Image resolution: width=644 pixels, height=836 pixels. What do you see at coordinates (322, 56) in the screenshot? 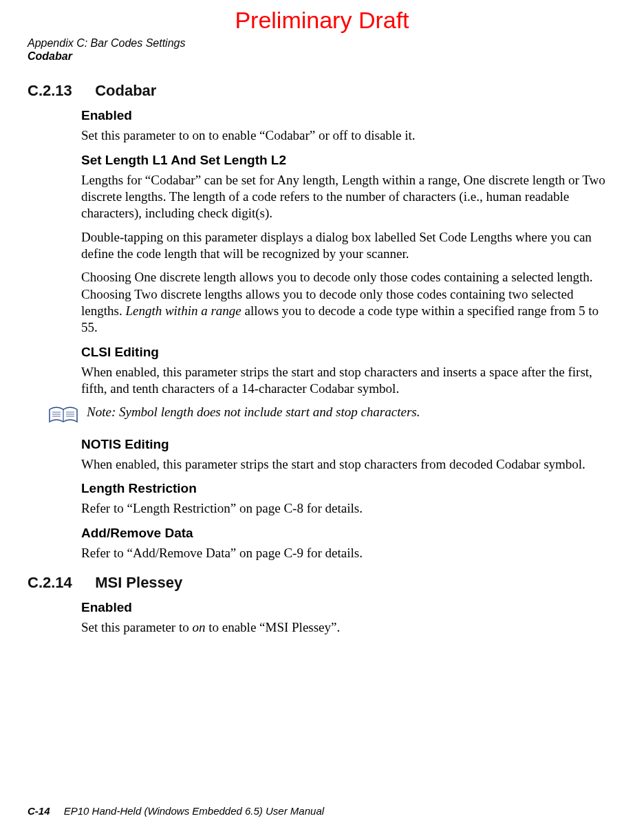
I see `running-header-topic: Codabar` at bounding box center [322, 56].